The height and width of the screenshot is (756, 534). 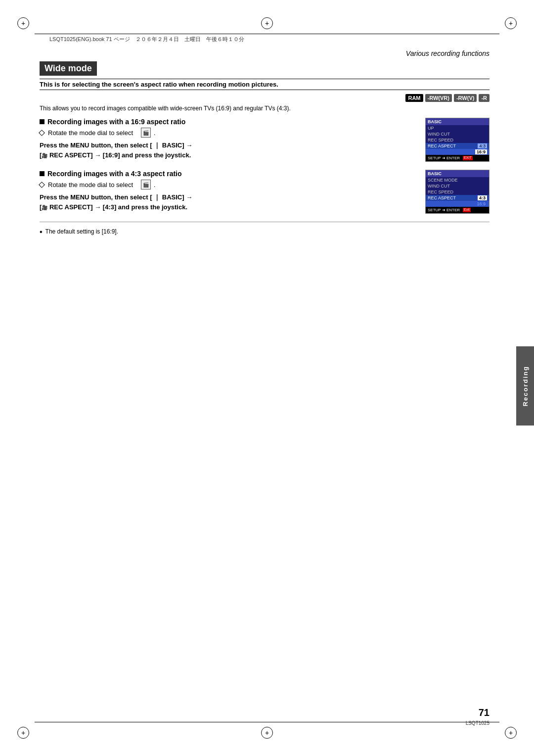 I want to click on rotate-text-43: Rotate the mode dial to select 🎬 ., so click(x=227, y=185).